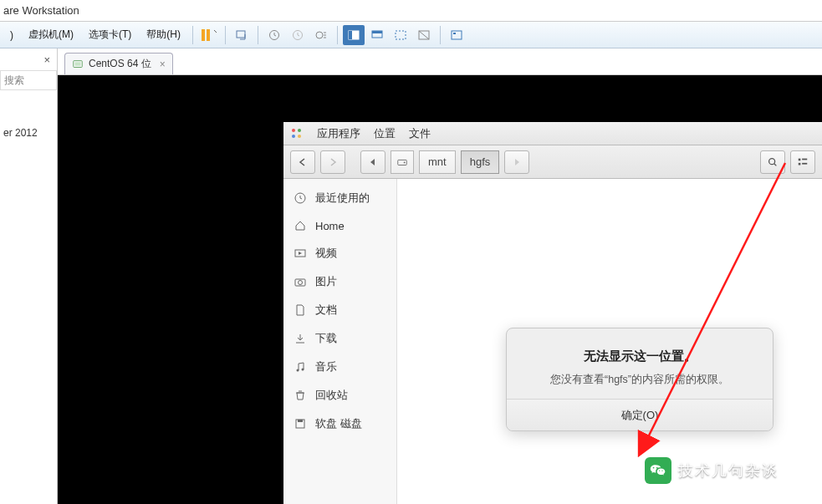  What do you see at coordinates (333, 162) in the screenshot?
I see `chevron-right-icon` at bounding box center [333, 162].